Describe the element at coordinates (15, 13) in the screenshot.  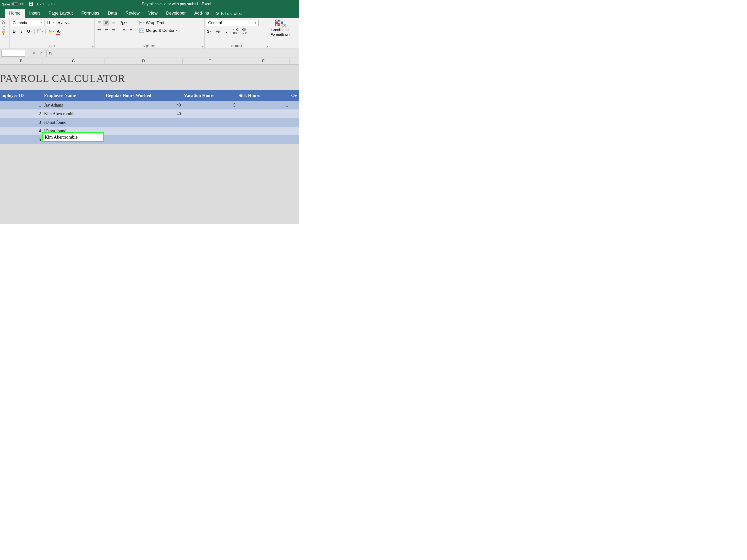
I see `tab-home: Home` at that location.